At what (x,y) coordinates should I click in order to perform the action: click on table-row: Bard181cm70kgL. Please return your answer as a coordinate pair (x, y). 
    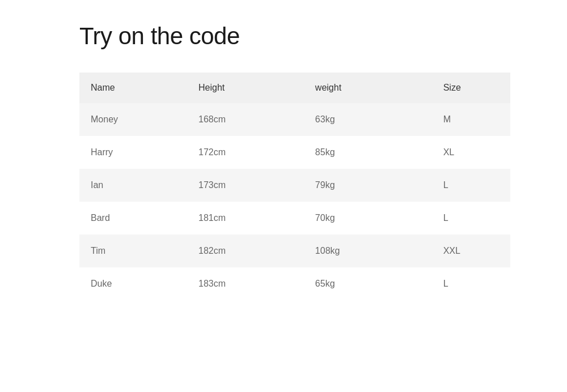
    Looking at the image, I should click on (295, 218).